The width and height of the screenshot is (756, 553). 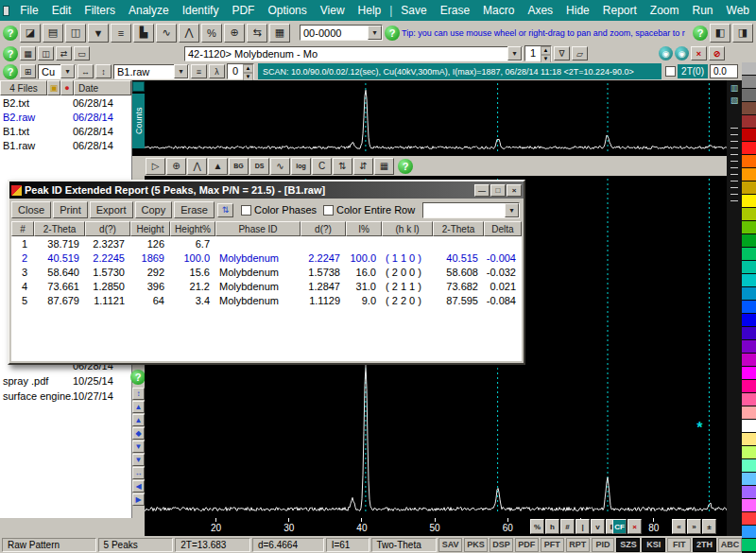 I want to click on peak-row: 473.6611.285039621.2Molybdenum1.284731.0…, so click(x=266, y=285).